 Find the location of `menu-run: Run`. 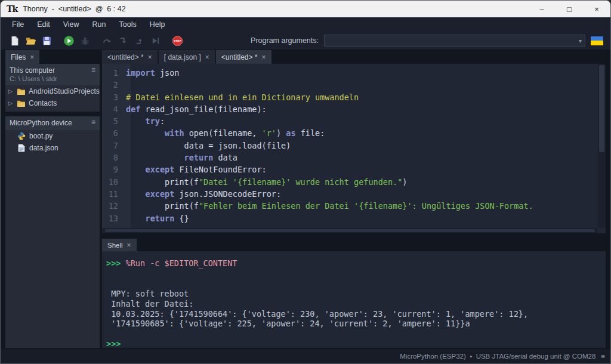

menu-run: Run is located at coordinates (99, 24).